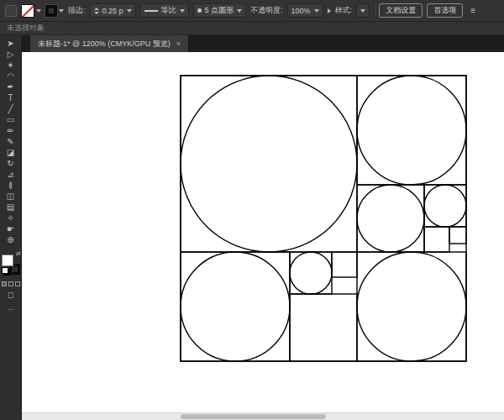 This screenshot has width=504, height=420. Describe the element at coordinates (10, 175) in the screenshot. I see `scale-tool-icon: ⊿` at that location.